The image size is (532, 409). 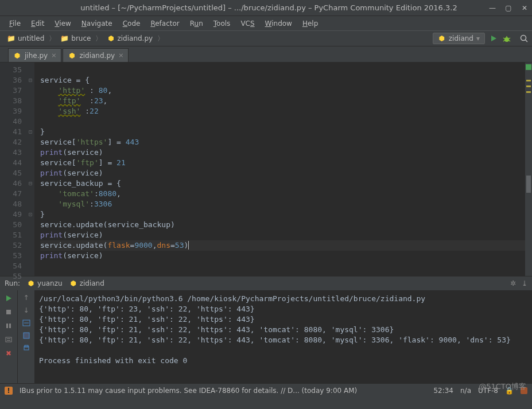 I want to click on menu-tools: Tools, so click(x=222, y=24).